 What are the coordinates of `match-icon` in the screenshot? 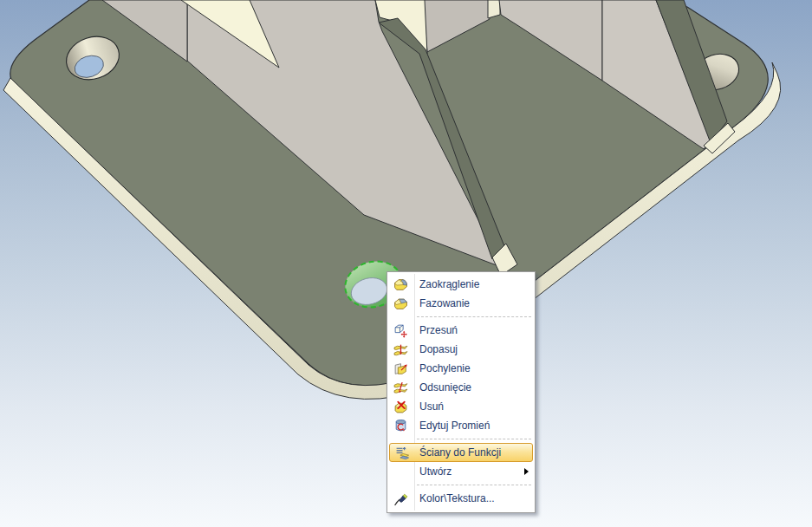 It's located at (400, 350).